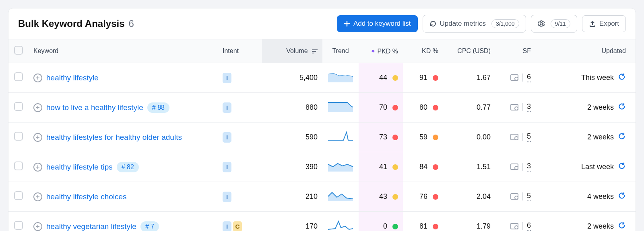 Image resolution: width=644 pixels, height=231 pixels. Describe the element at coordinates (19, 51) in the screenshot. I see `header-select-all` at that location.